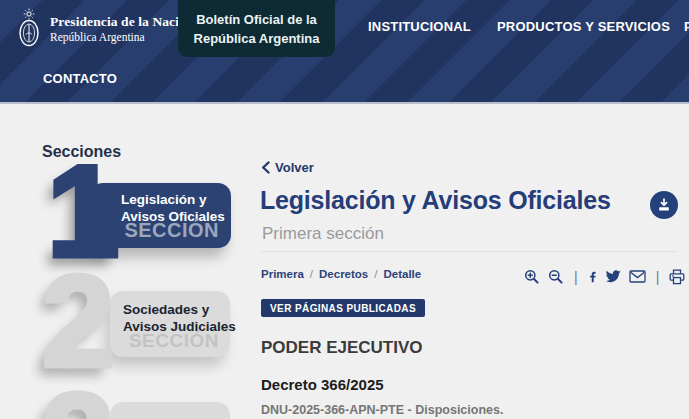  Describe the element at coordinates (613, 276) in the screenshot. I see `twitter-icon` at that location.